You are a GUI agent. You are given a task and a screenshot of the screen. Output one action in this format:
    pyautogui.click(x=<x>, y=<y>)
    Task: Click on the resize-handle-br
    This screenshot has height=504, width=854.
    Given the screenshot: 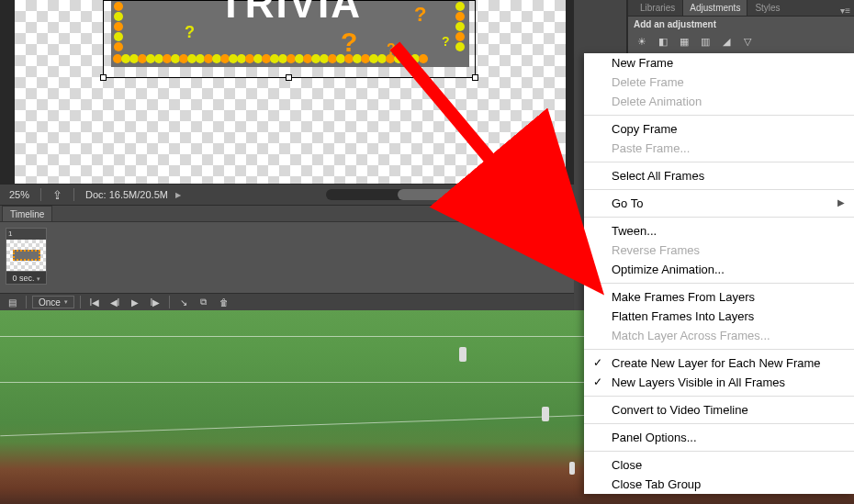 What is the action you would take?
    pyautogui.click(x=476, y=77)
    